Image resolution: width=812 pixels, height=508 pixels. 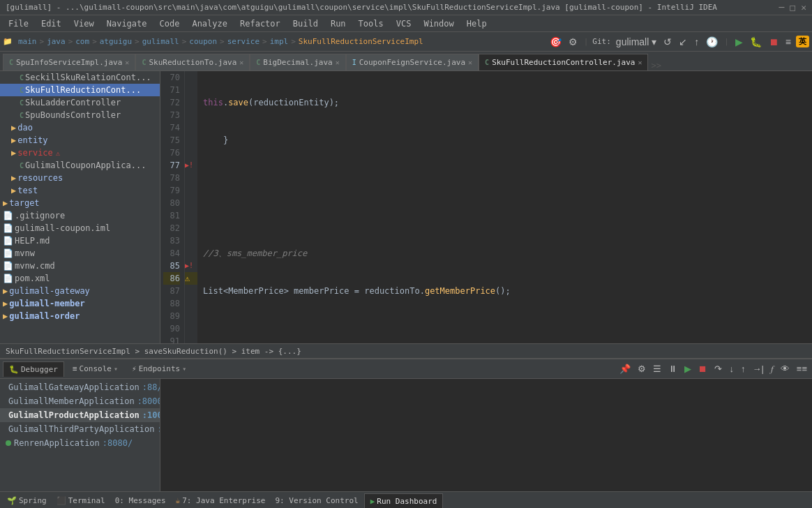 I want to click on run-btn: ▶, so click(x=739, y=42).